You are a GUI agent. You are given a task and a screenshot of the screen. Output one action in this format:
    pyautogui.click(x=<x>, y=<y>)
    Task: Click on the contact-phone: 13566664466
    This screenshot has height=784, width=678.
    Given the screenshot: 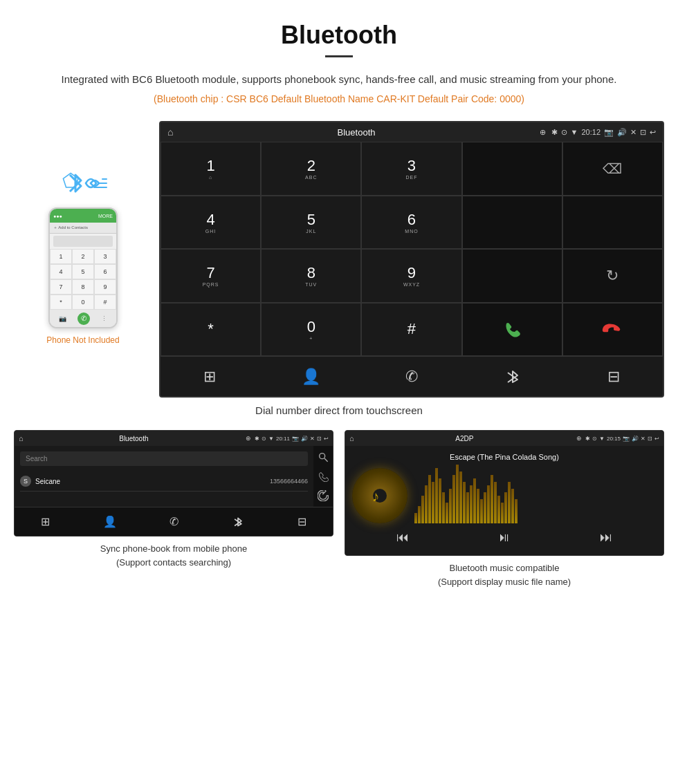 What is the action you would take?
    pyautogui.click(x=289, y=481)
    